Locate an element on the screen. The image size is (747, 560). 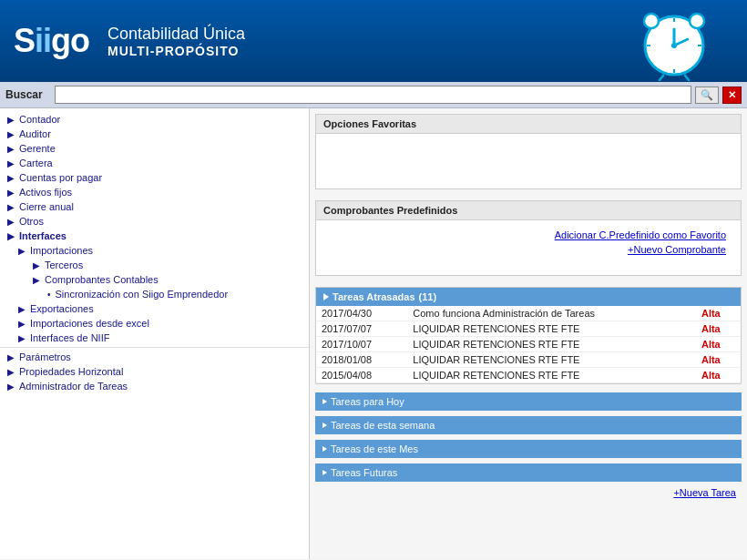
search-label: Buscar is located at coordinates (28, 95).